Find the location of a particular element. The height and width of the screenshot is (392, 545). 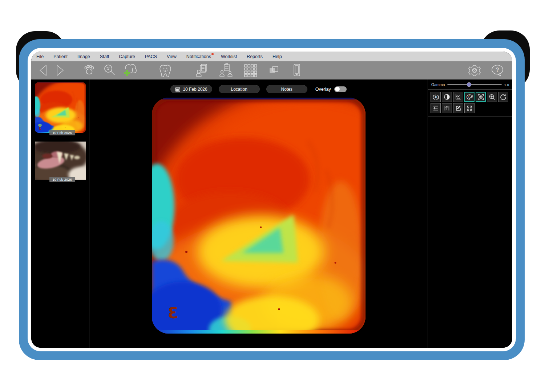

thermal-focus-button is located at coordinates (481, 97).